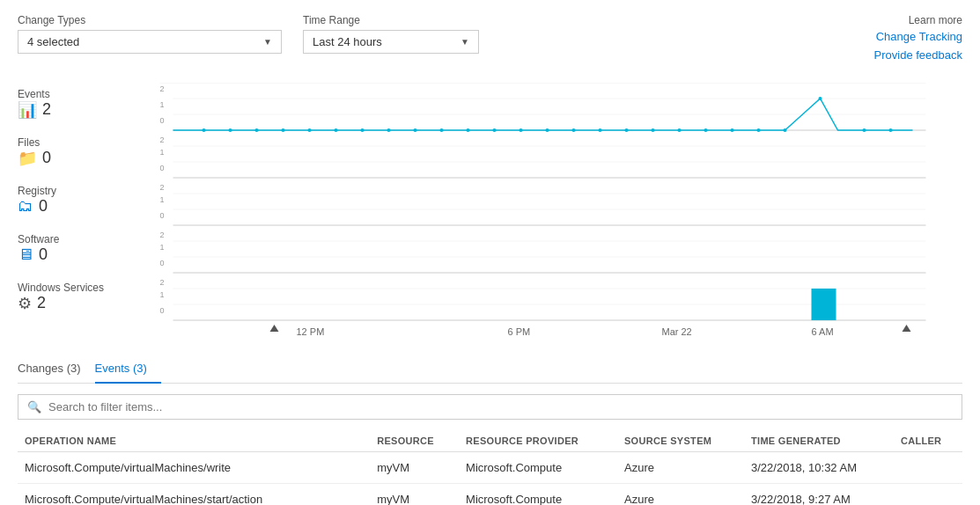 This screenshot has width=980, height=505. I want to click on cell-time: 3/22/2018, 9:27 AM, so click(819, 494).